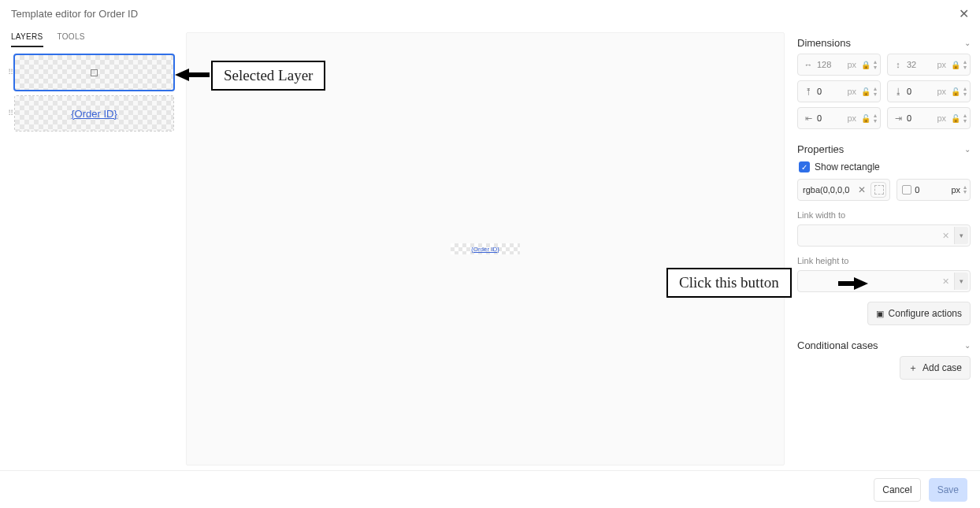 Image resolution: width=980 pixels, height=508 pixels. I want to click on cancel-button: Cancel, so click(896, 490).